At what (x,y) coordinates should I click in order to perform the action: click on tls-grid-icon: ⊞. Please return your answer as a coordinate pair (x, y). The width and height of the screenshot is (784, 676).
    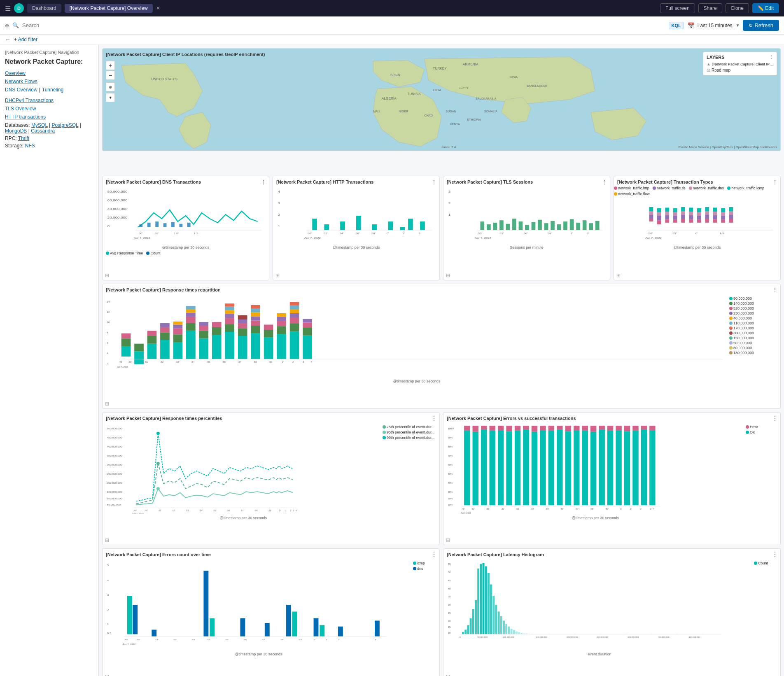
    Looking at the image, I should click on (448, 275).